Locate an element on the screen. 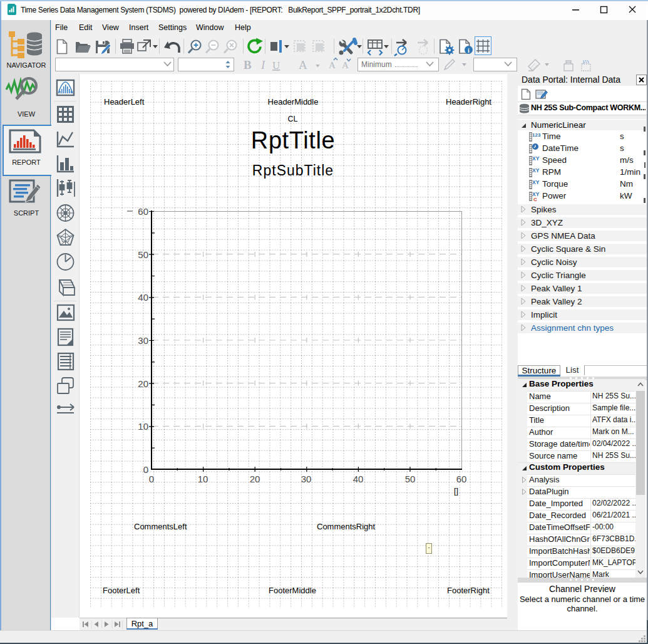 This screenshot has height=644, width=648. svg-text: C is located at coordinates (535, 199).